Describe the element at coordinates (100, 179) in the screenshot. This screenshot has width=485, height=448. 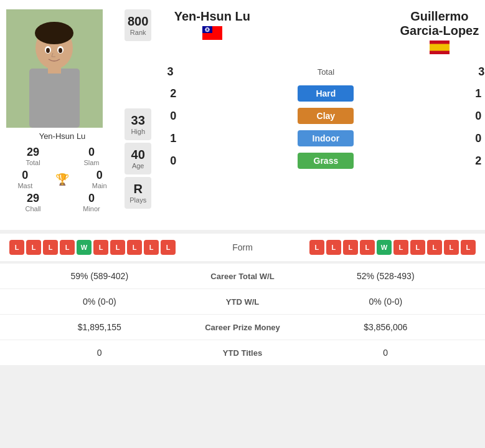
I see `left-main-cell: 0 Main` at that location.